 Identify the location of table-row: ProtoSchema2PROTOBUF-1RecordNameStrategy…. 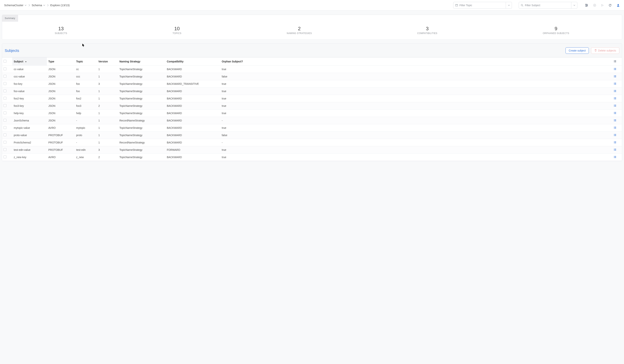
(312, 143).